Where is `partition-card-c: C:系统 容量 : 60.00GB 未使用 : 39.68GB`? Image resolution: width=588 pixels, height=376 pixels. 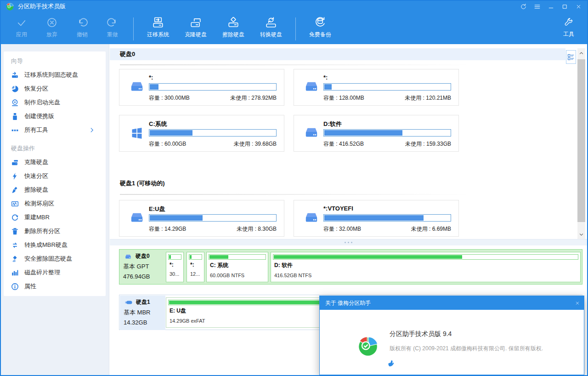 partition-card-c: C:系统 容量 : 60.00GB 未使用 : 39.68GB is located at coordinates (202, 133).